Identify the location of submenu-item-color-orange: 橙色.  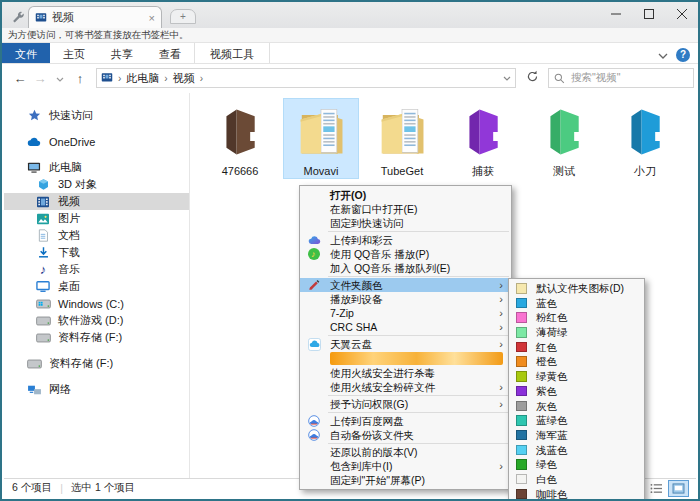
(576, 362).